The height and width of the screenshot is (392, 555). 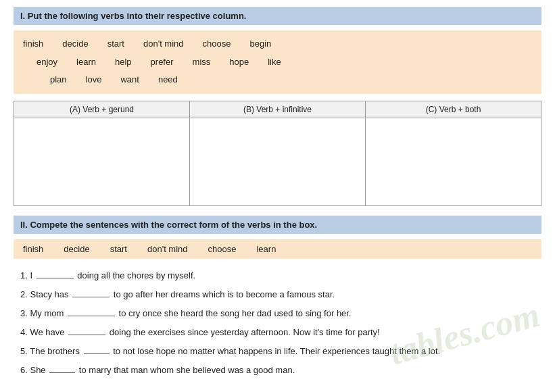 What do you see at coordinates (277, 16) in the screenshot?
I see `section1-header: I. Put the following verbs into their re…` at bounding box center [277, 16].